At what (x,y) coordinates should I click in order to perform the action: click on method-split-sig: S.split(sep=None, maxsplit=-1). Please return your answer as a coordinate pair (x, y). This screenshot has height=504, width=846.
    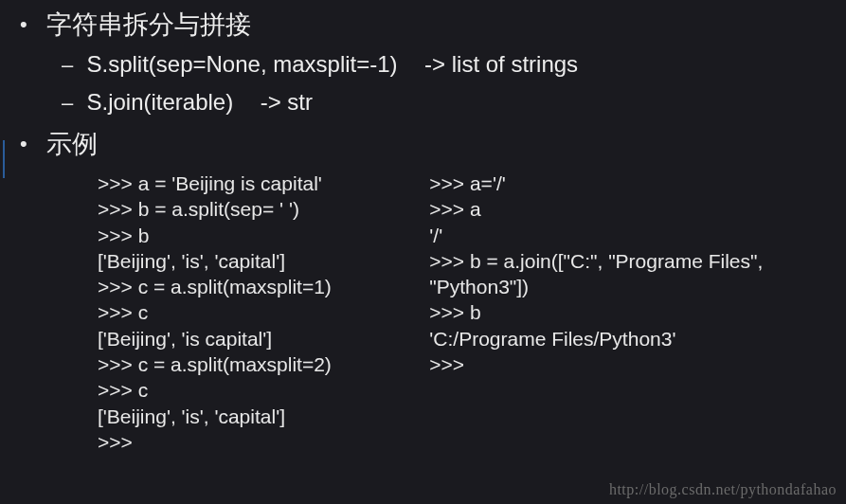
    Looking at the image, I should click on (242, 64).